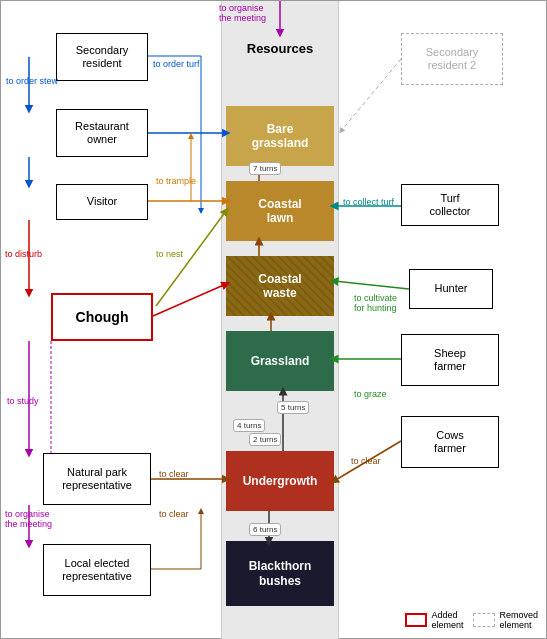 Image resolution: width=547 pixels, height=639 pixels. I want to click on to-cultivate-label: to cultivatefor hunting, so click(376, 303).